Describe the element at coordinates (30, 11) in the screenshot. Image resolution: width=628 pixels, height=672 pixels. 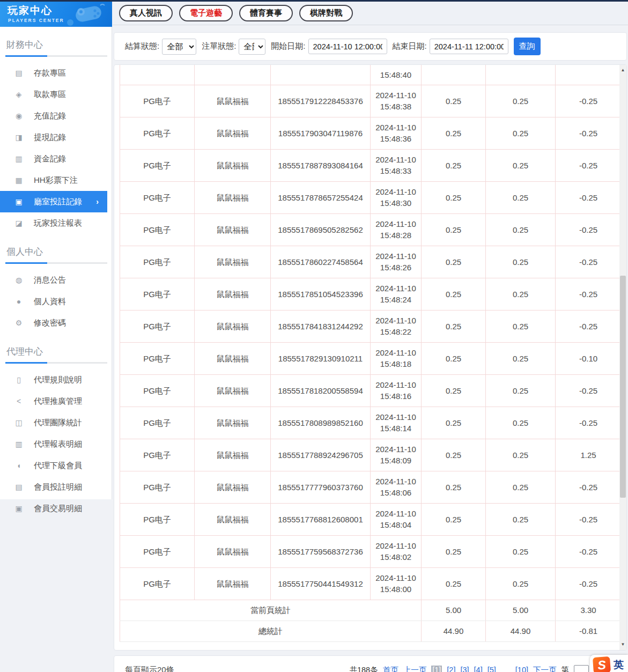
I see `logo-title: 玩家中心` at that location.